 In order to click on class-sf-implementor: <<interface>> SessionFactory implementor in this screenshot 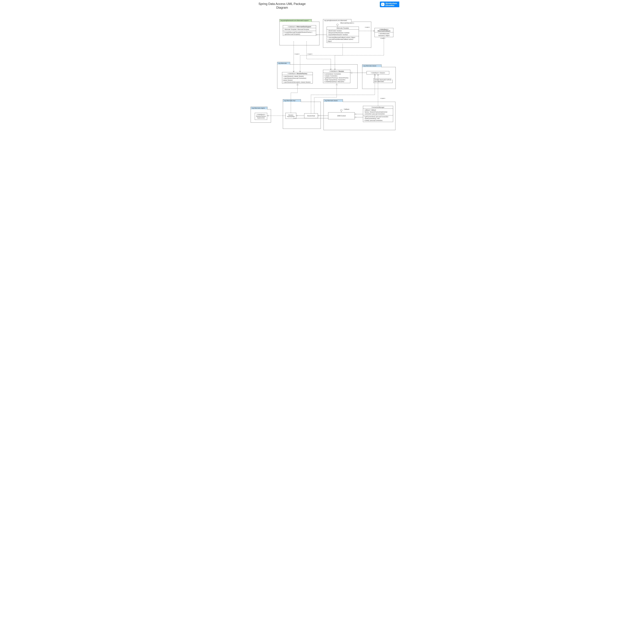, I will do `click(261, 116)`.